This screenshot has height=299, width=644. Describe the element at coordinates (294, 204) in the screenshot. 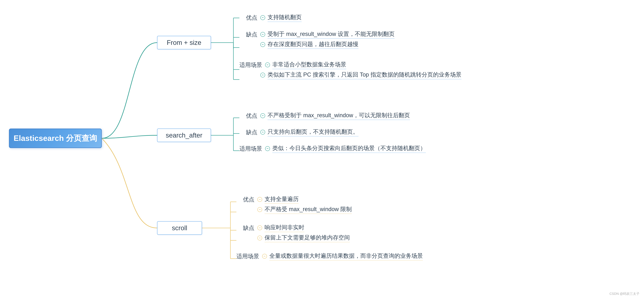

I see `scroll-pros-group: 优点 支持全量遍历 不严格受 max_result_window 限制` at that location.